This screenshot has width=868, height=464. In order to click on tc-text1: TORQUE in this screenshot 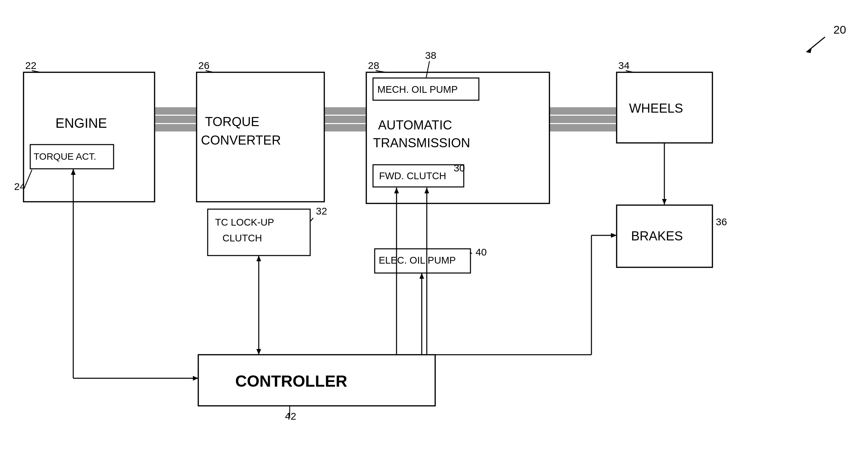, I will do `click(232, 122)`.